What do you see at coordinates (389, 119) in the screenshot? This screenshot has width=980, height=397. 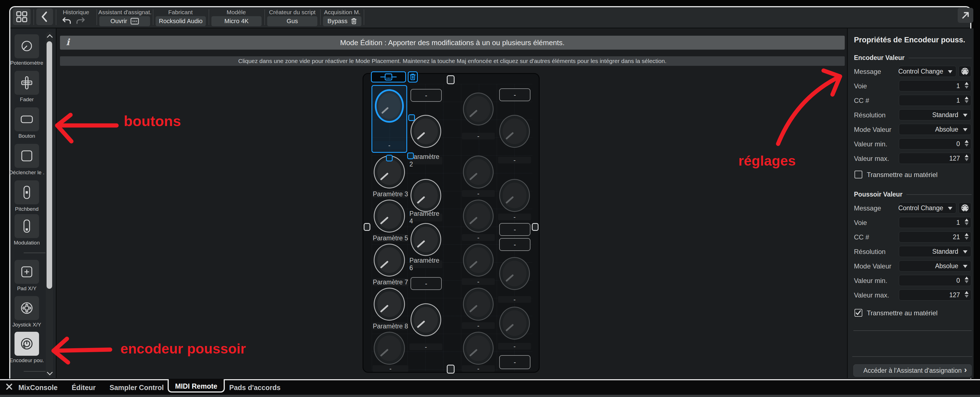 I see `selected-element: -` at bounding box center [389, 119].